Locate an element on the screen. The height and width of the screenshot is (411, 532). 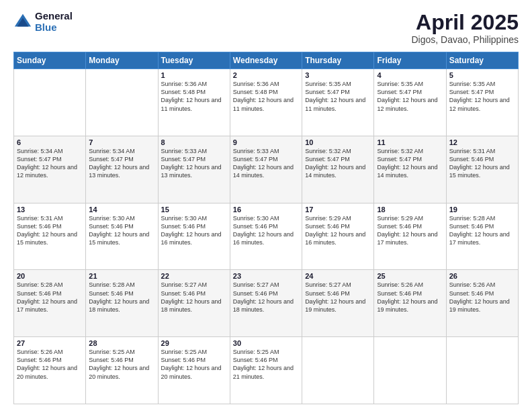
calendar-cell: 11Sunrise: 5:32 AM Sunset: 5:47 PM Dayli… is located at coordinates (410, 169).